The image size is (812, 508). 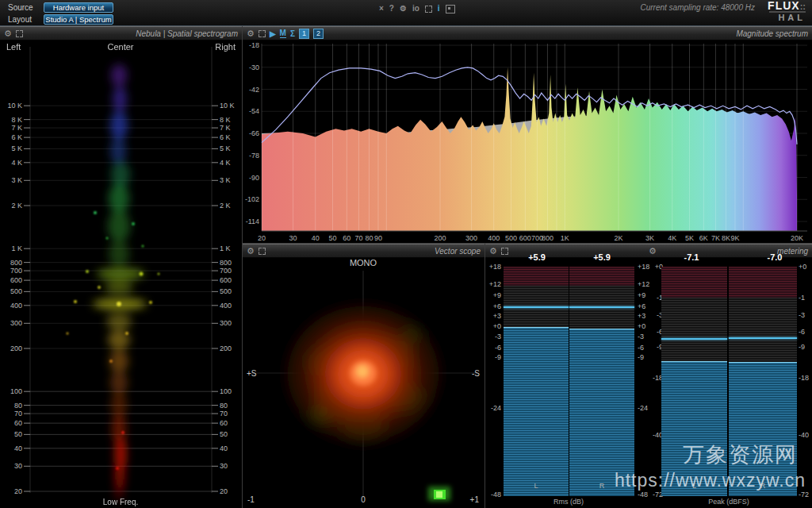 I want to click on freq-tick-label: 1K, so click(x=565, y=238).